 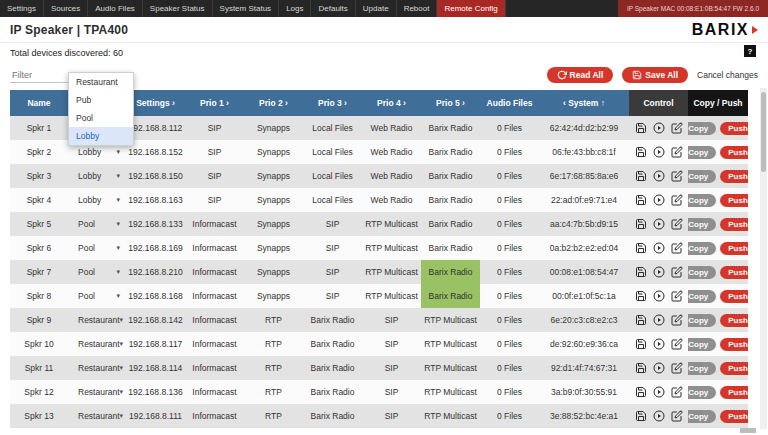 I want to click on save-all-button: Save All, so click(x=655, y=75).